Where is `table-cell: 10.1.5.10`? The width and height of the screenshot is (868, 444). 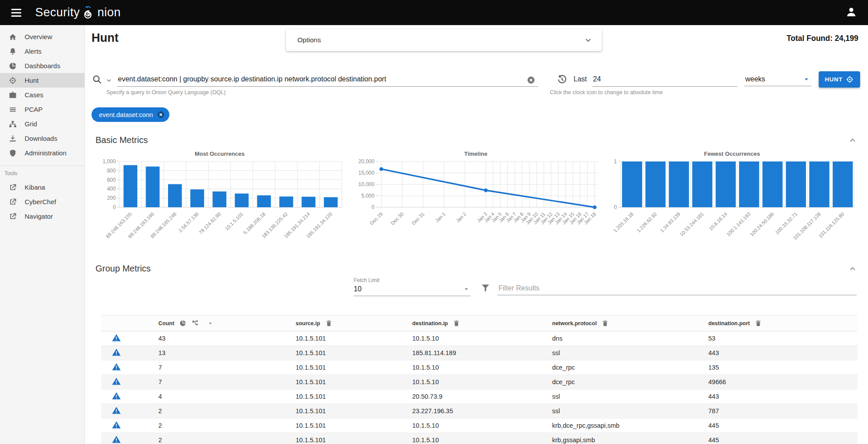 table-cell: 10.1.5.10 is located at coordinates (482, 438).